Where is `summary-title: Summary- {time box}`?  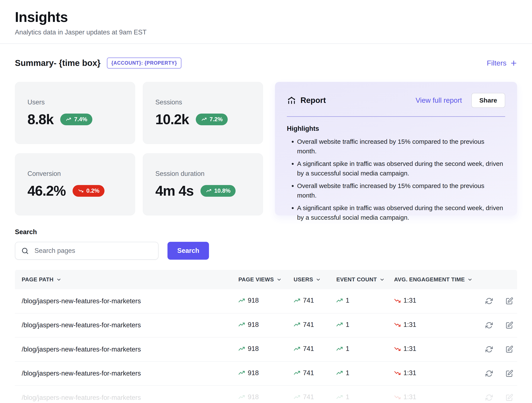
summary-title: Summary- {time box} is located at coordinates (58, 63).